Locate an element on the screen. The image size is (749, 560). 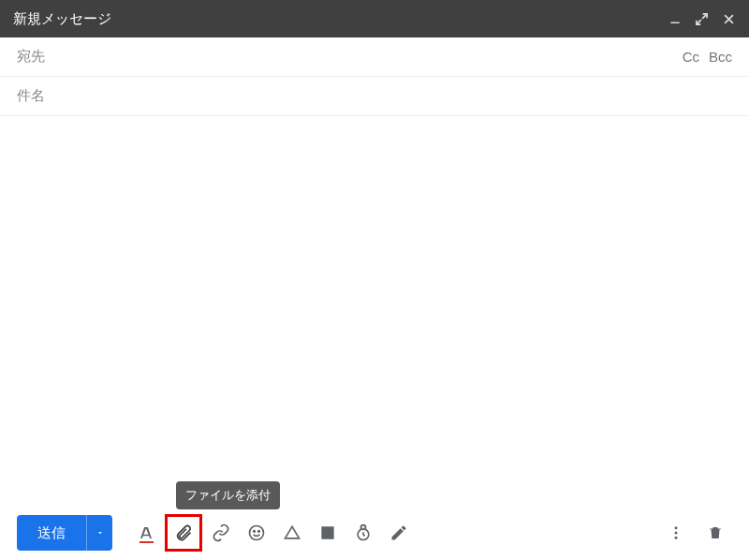
to-label: 宛先 is located at coordinates (31, 56).